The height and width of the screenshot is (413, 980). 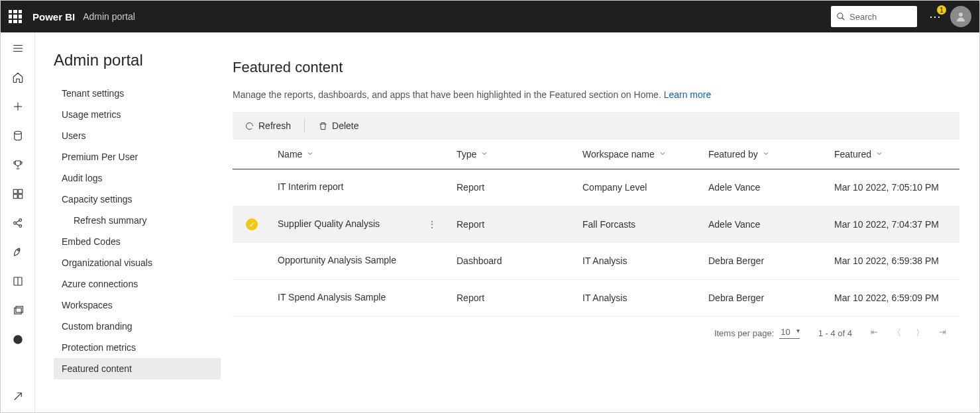 I want to click on admin-nav-item: Users, so click(x=137, y=136).